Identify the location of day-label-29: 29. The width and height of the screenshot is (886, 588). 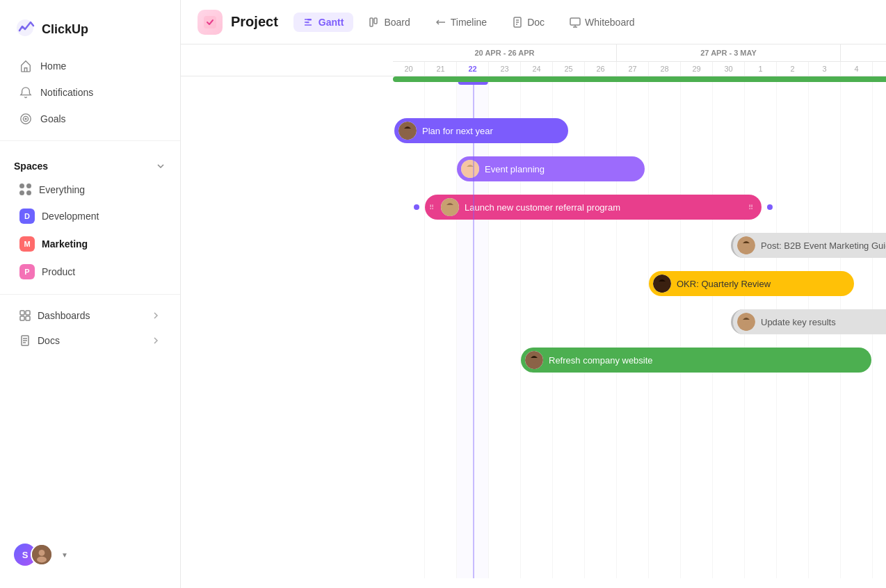
(697, 69).